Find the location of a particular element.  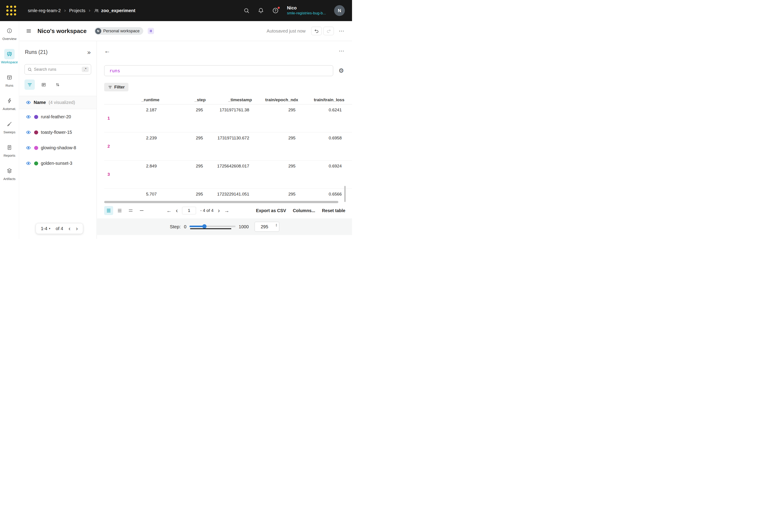

table-overflow-menu-icon: ⋯ is located at coordinates (341, 51).